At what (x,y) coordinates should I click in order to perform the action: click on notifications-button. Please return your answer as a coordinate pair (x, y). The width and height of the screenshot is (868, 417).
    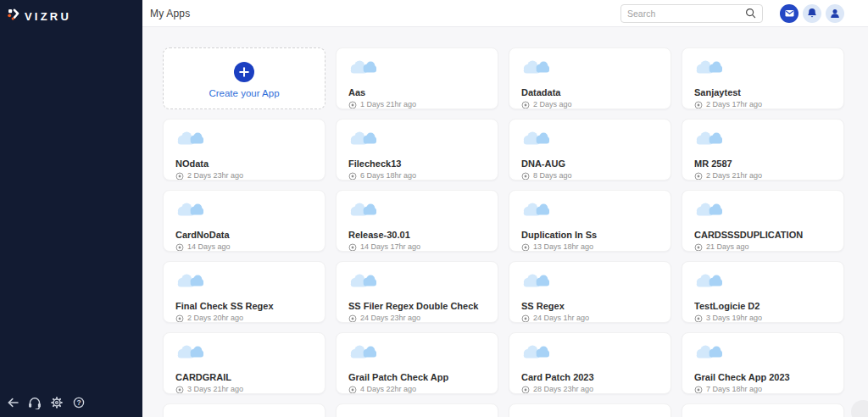
    Looking at the image, I should click on (812, 14).